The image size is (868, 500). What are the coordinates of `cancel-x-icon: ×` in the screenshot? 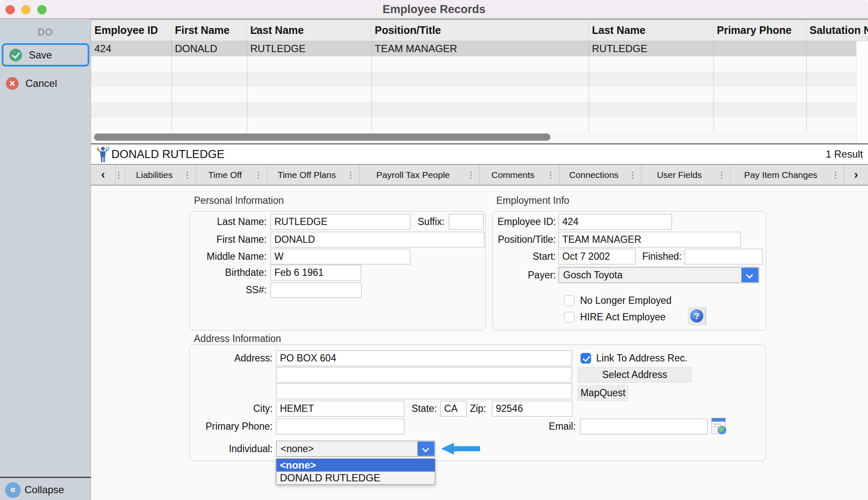 It's located at (12, 83).